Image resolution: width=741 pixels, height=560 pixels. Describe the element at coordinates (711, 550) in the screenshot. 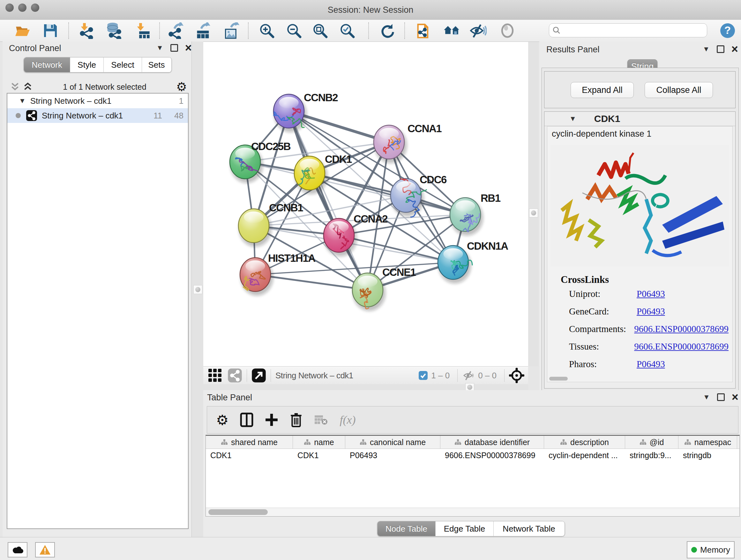

I see `memory-button: Memory` at that location.